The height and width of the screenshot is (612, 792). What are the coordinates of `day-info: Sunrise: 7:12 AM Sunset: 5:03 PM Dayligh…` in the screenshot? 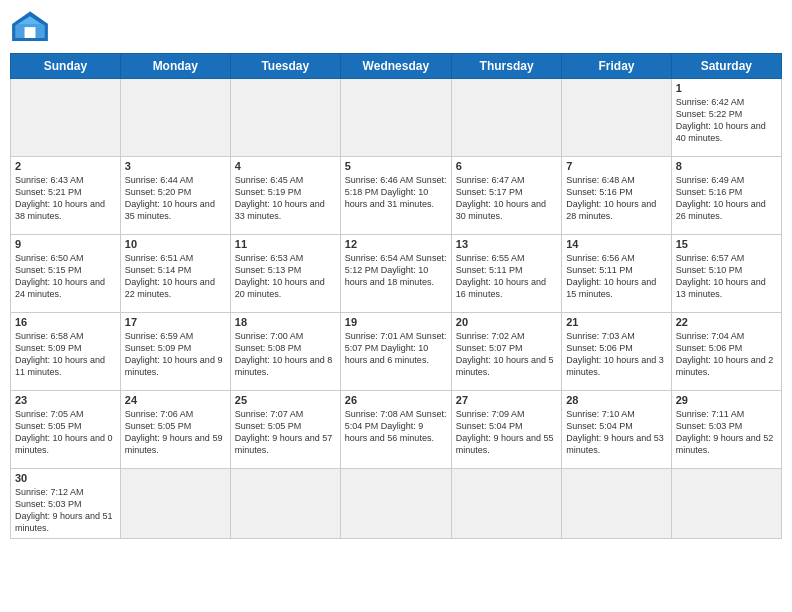 It's located at (66, 510).